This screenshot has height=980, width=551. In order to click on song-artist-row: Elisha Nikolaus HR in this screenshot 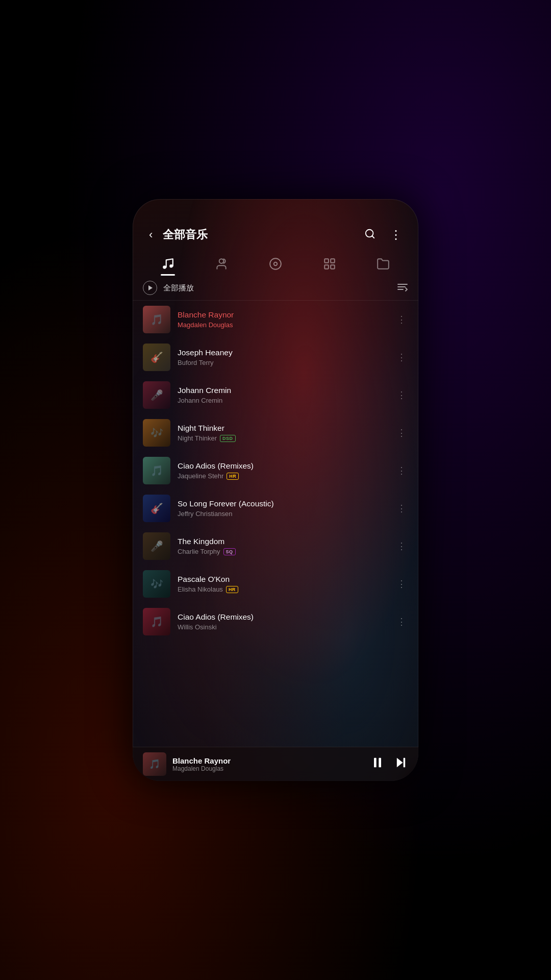, I will do `click(282, 589)`.